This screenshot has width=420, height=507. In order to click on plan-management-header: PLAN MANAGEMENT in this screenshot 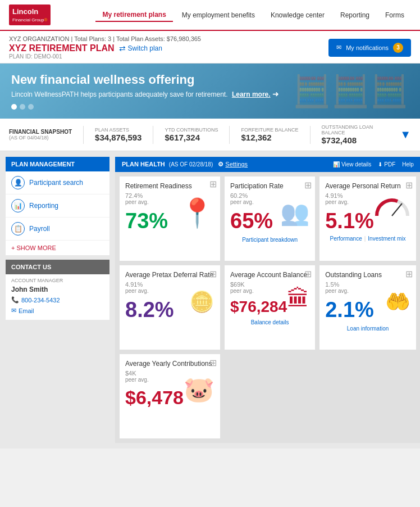, I will do `click(57, 164)`.